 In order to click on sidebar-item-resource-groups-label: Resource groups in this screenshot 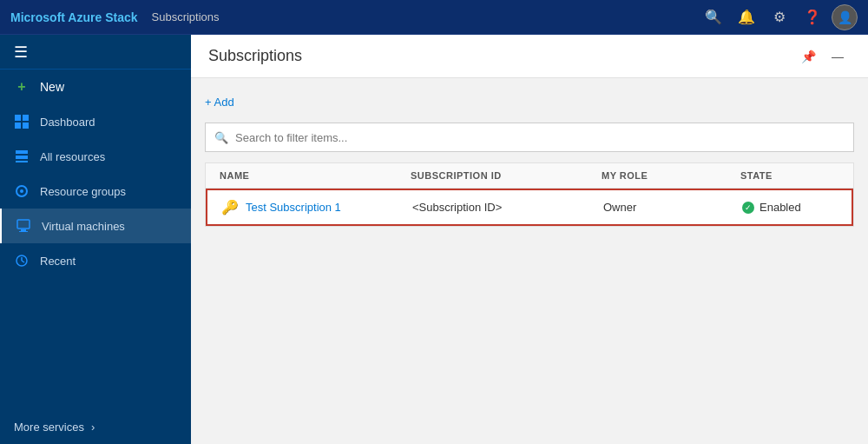, I will do `click(83, 191)`.